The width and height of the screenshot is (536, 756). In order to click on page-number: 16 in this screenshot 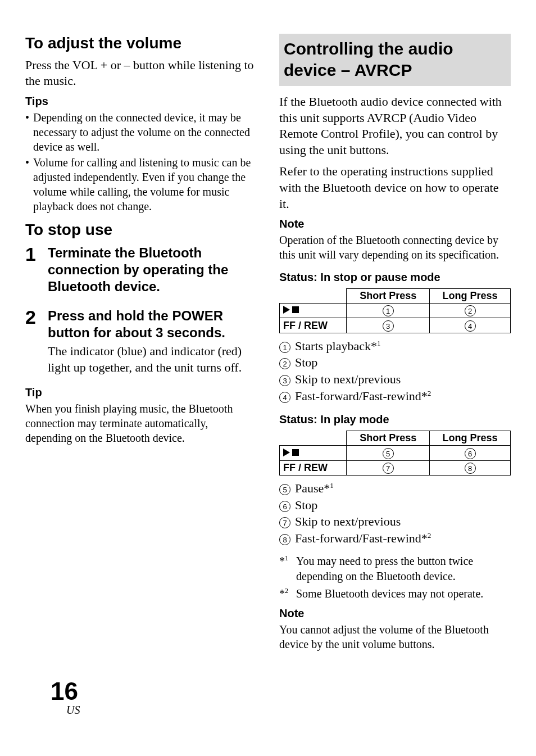, I will do `click(65, 691)`.